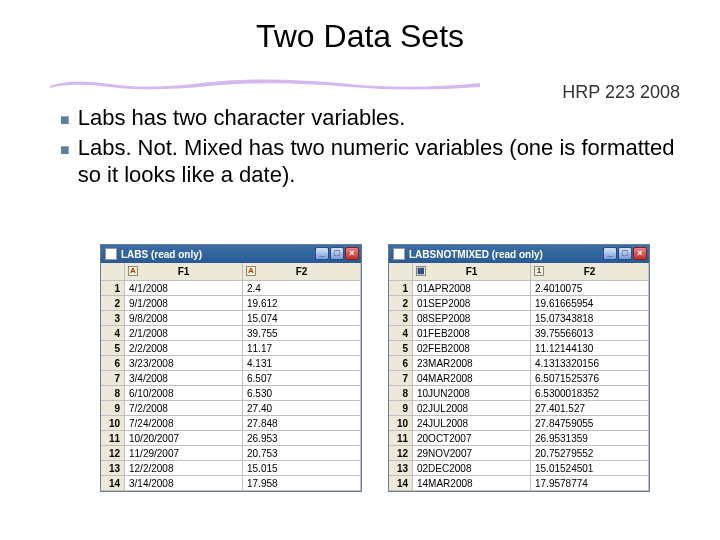  What do you see at coordinates (265, 83) in the screenshot?
I see `title-underline-brush` at bounding box center [265, 83].